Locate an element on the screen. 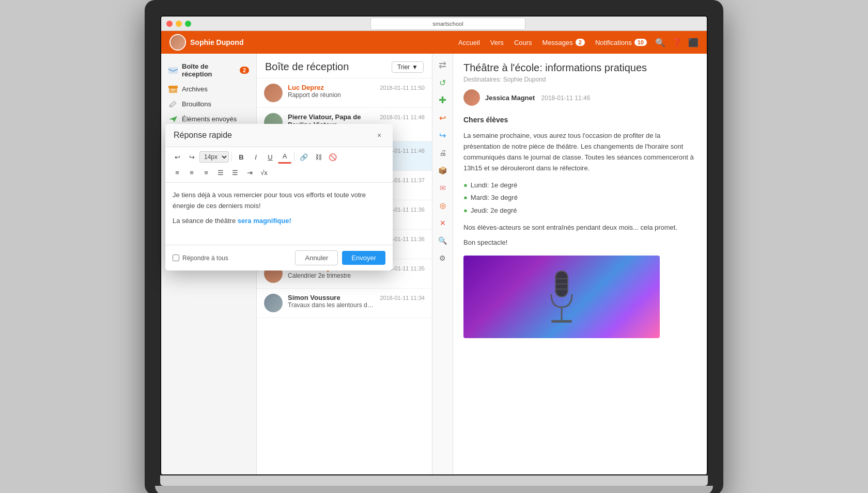 The width and height of the screenshot is (868, 493). detail-image is located at coordinates (562, 297).